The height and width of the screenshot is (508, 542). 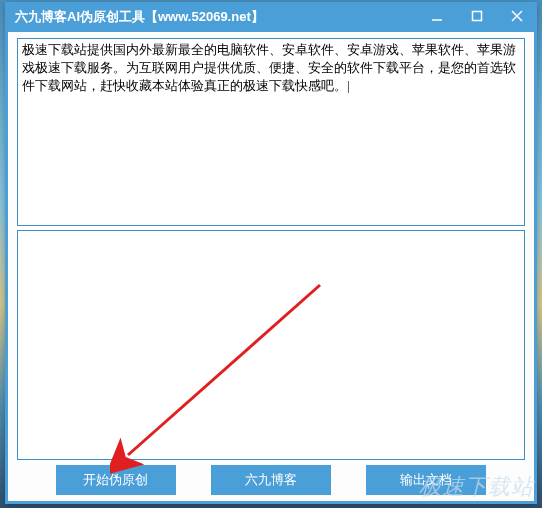 I want to click on close-icon, so click(x=517, y=16).